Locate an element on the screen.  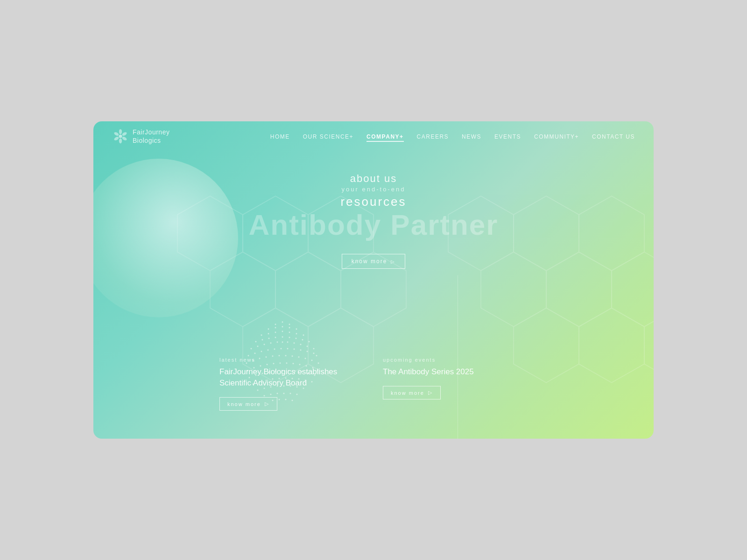
navbar: FairJourney Biologics HOME OUR SCIENCE+ … is located at coordinates (374, 136).